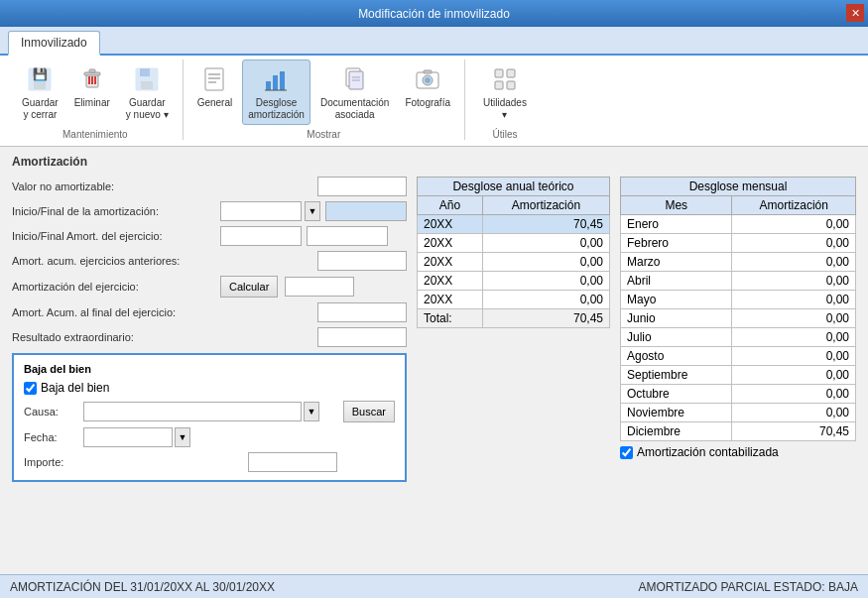 This screenshot has height=598, width=868. I want to click on inicio-date-input: 31/01/20XX, so click(261, 211).